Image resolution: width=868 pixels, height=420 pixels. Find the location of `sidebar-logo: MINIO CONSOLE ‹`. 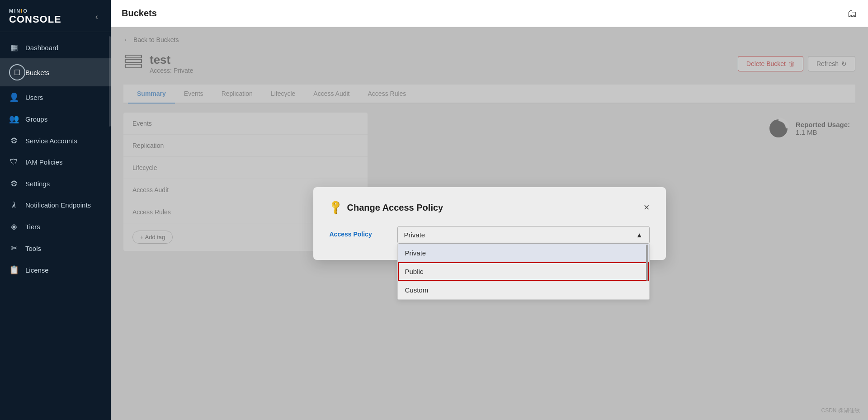

sidebar-logo: MINIO CONSOLE ‹ is located at coordinates (55, 16).